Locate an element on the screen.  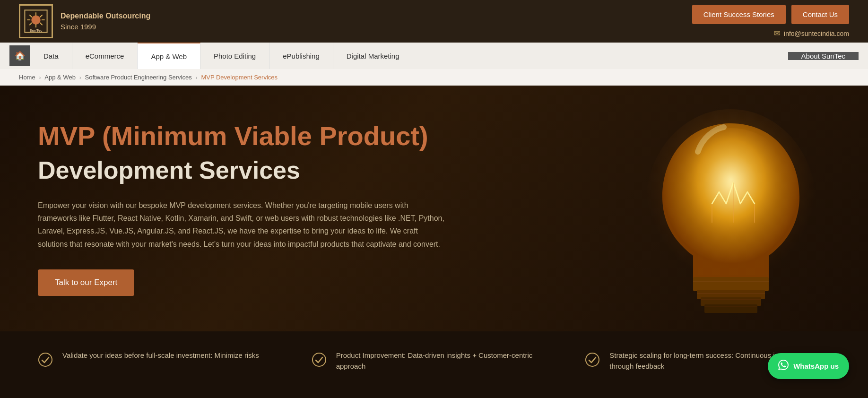
nav-item-app-web: App & Web is located at coordinates (169, 56).